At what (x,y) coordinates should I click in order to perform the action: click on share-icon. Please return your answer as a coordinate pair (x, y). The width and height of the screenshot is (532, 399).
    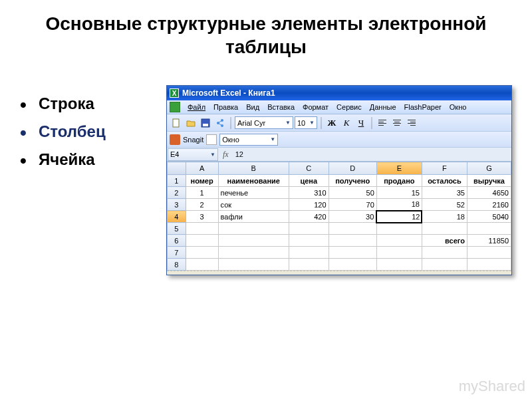
    Looking at the image, I should click on (220, 123).